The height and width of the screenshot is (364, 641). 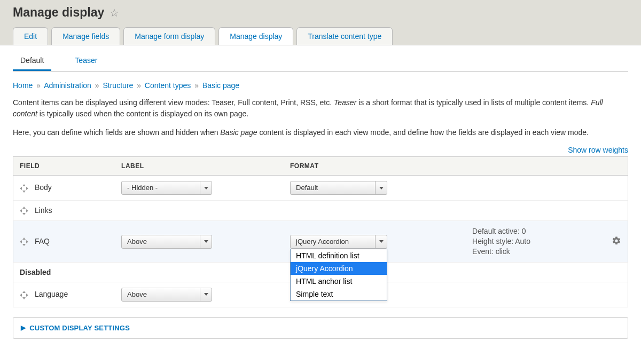 What do you see at coordinates (22, 85) in the screenshot?
I see `breadcrumb-link: Home` at bounding box center [22, 85].